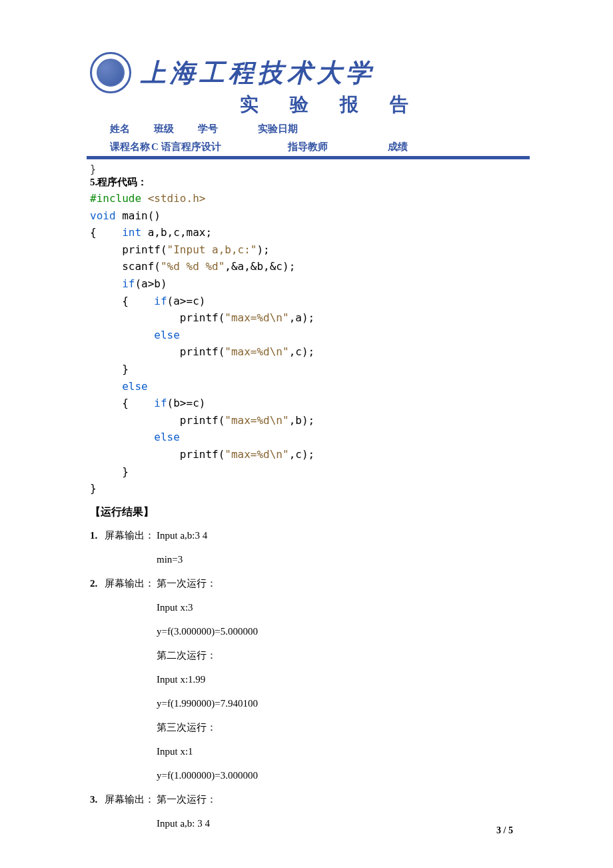 The height and width of the screenshot is (868, 613). Describe the element at coordinates (187, 147) in the screenshot. I see `course-value: C 语言程序设计` at that location.